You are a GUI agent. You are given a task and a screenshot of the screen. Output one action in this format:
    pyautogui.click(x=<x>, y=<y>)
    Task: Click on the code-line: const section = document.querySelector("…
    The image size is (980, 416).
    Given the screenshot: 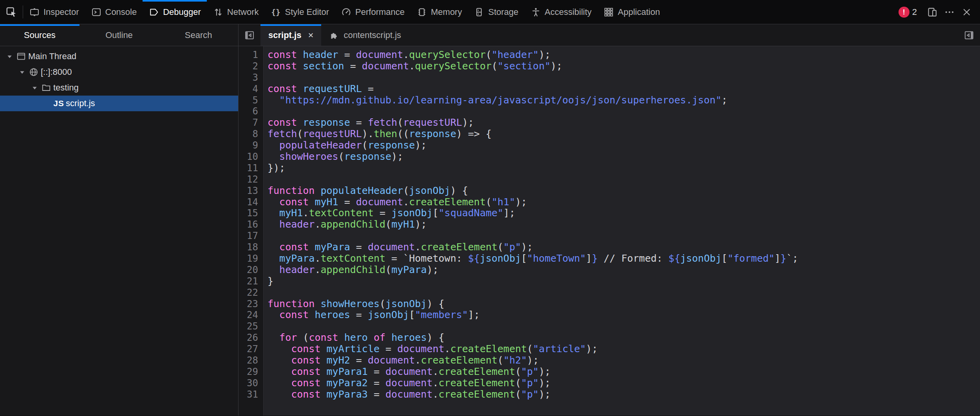 What is the action you would take?
    pyautogui.click(x=624, y=67)
    